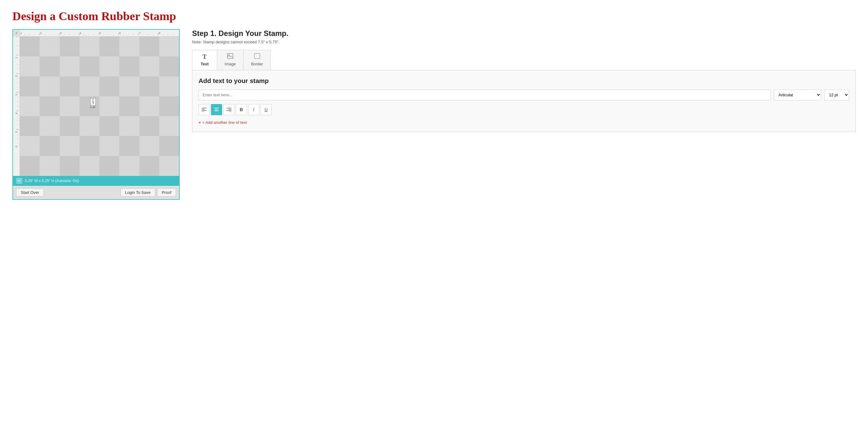 The image size is (868, 441). I want to click on align-center-button, so click(216, 110).